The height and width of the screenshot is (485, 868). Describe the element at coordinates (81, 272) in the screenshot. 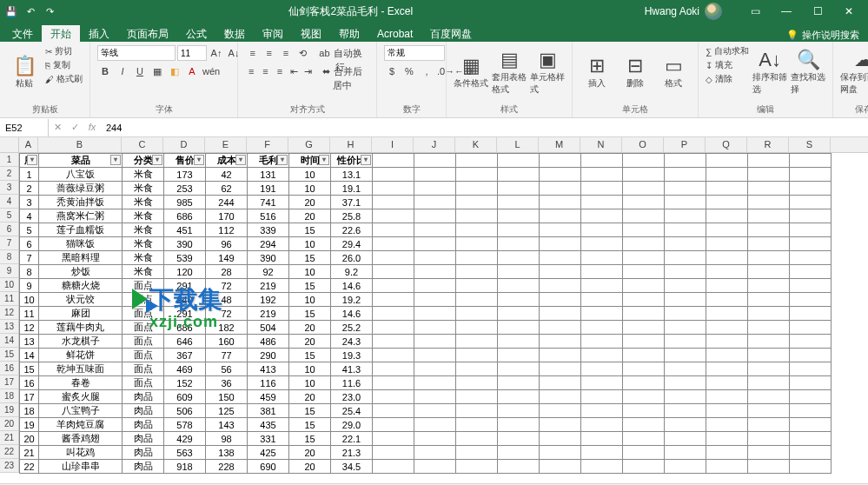

I see `cell-B9: 炒饭` at that location.